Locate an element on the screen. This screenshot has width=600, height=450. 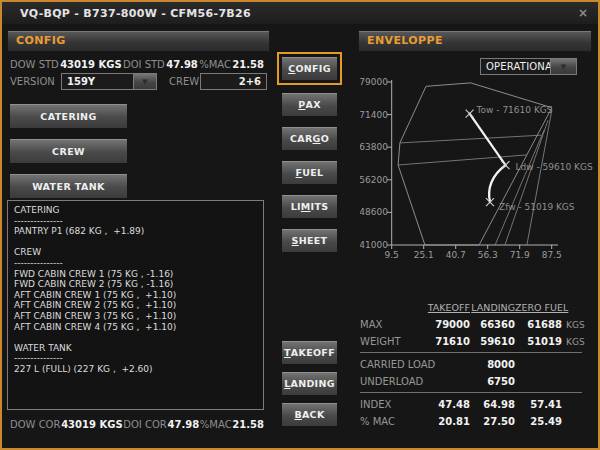
config-detail-line: FWD CABIN CREW 1 (75 KG , -1.16) is located at coordinates (136, 274).